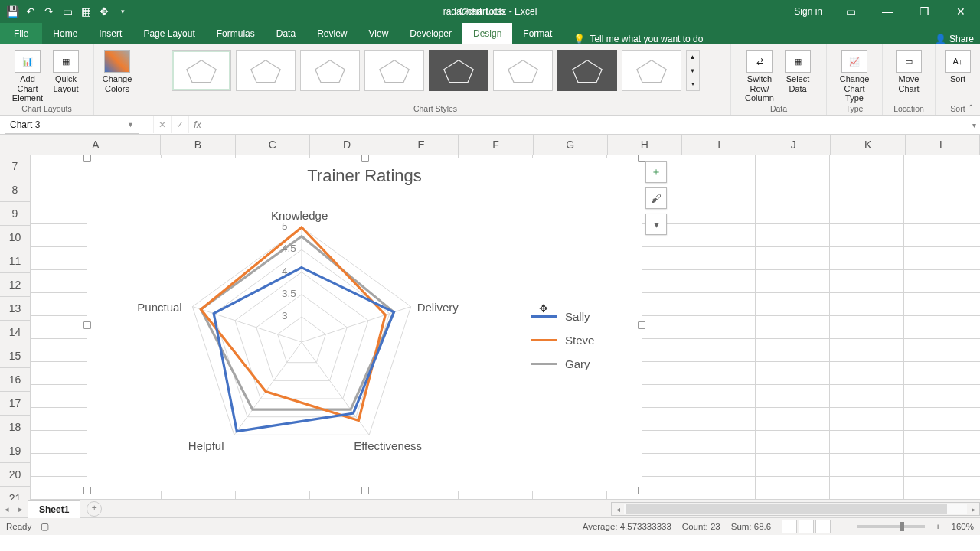  Describe the element at coordinates (760, 75) in the screenshot. I see `switch-row-column-button: ⇄Switch Row/ Column` at that location.